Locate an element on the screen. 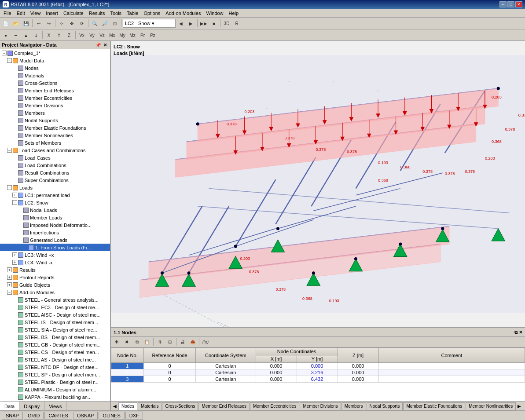 This screenshot has width=525, height=420. tree-expander-crosssections is located at coordinates (15, 83).